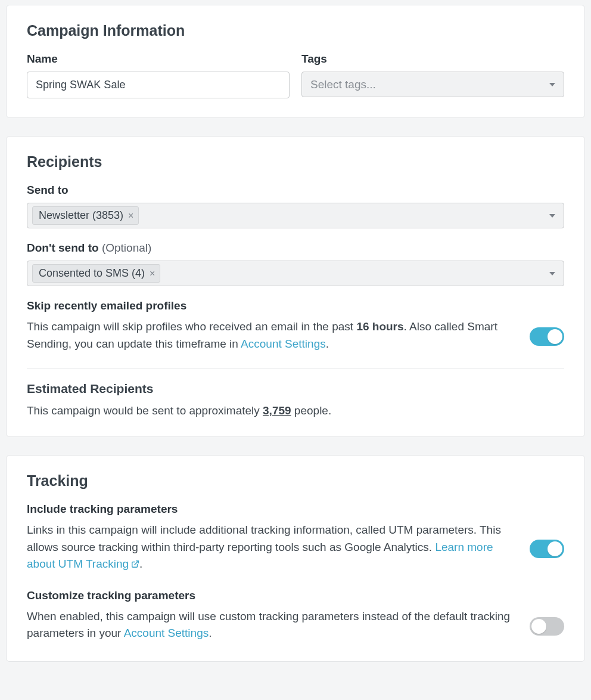 The image size is (591, 700). What do you see at coordinates (269, 625) in the screenshot?
I see `customize-tracking-description: When enabled, this campaign will use cus…` at bounding box center [269, 625].